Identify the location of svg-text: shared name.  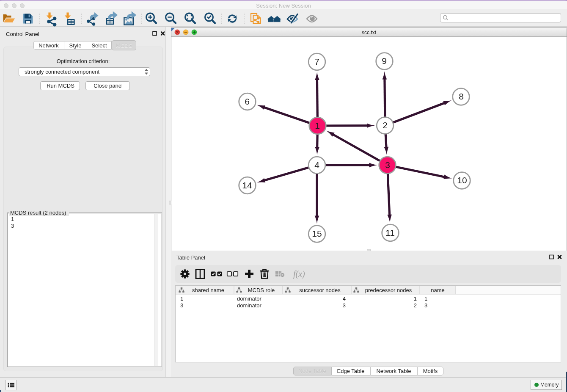
(208, 290).